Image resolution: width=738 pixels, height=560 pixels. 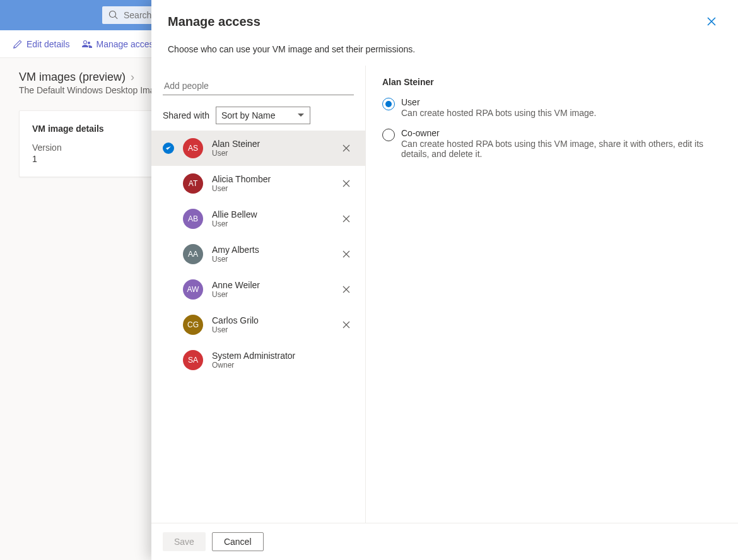 What do you see at coordinates (214, 21) in the screenshot?
I see `panel-title: Manage access` at bounding box center [214, 21].